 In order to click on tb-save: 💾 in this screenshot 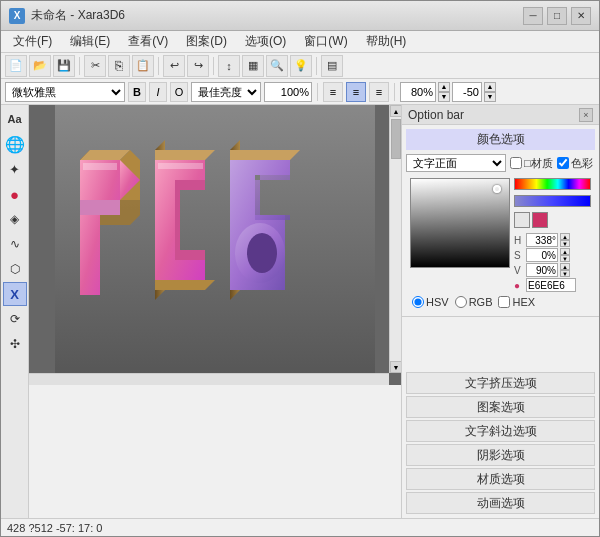, I will do `click(64, 66)`.